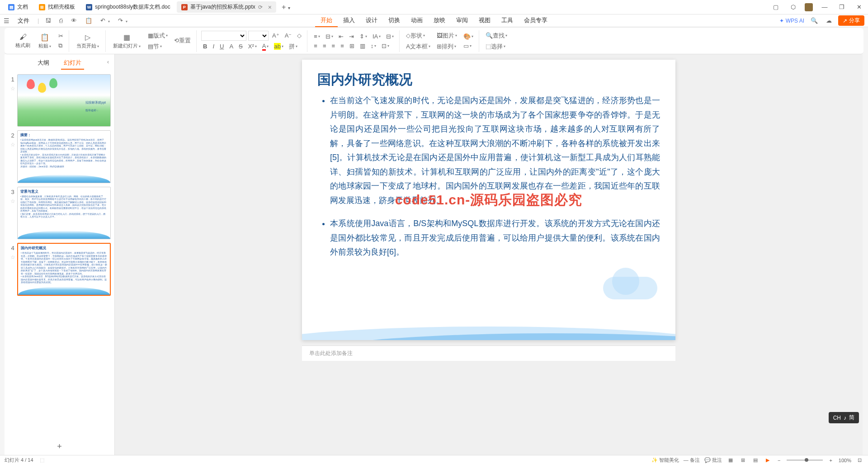 Image resolution: width=868 pixels, height=464 pixels. What do you see at coordinates (74, 21) in the screenshot?
I see `preview-icon: 👁` at bounding box center [74, 21].